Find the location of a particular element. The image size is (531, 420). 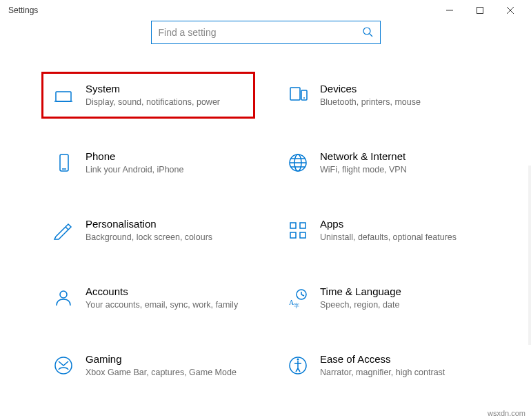

window-title: Settings is located at coordinates (220, 10).